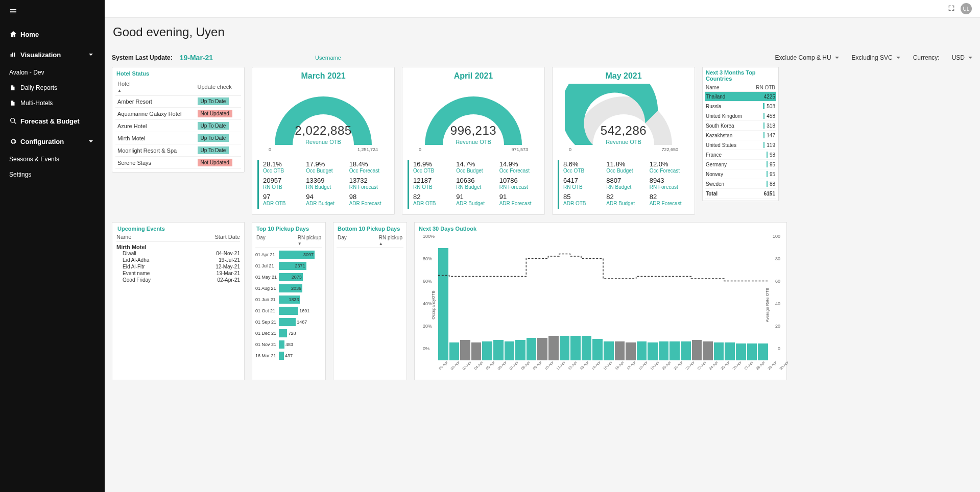 The image size is (980, 492). What do you see at coordinates (778, 326) in the screenshot?
I see `y-tick-right: 20` at bounding box center [778, 326].